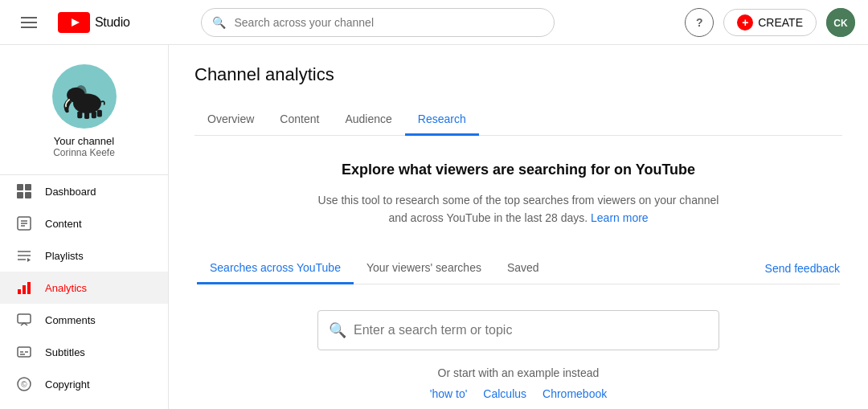 This screenshot has width=868, height=409. Describe the element at coordinates (518, 394) in the screenshot. I see `example-links: 'how to' Calculus Chromebook` at that location.